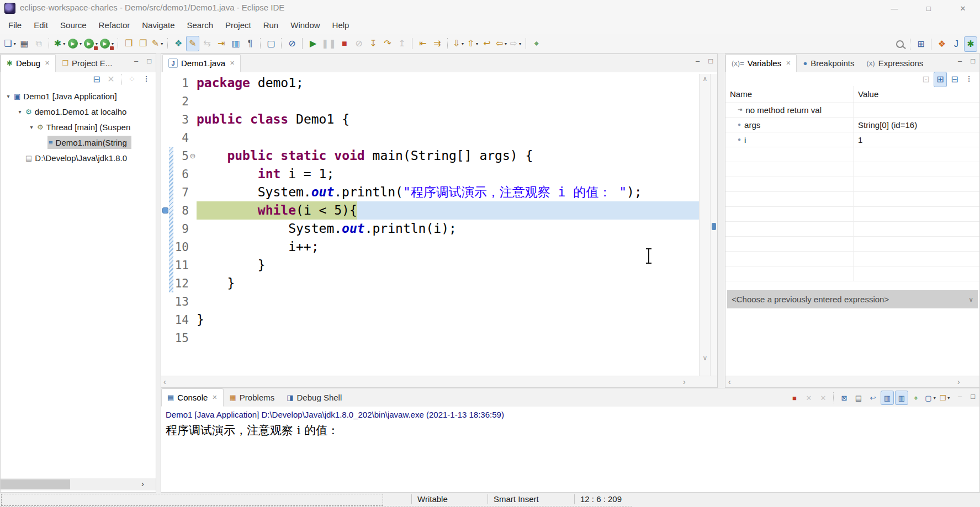 The image size is (980, 507). I want to click on code-line: 11 }, so click(431, 265).